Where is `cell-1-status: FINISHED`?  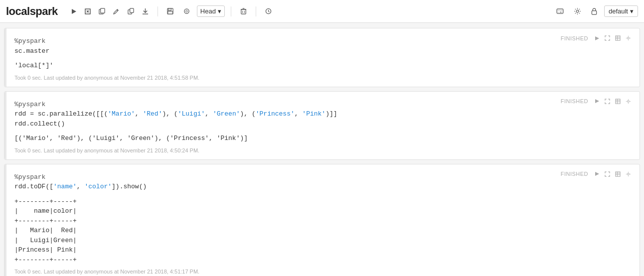 cell-1-status: FINISHED is located at coordinates (574, 38).